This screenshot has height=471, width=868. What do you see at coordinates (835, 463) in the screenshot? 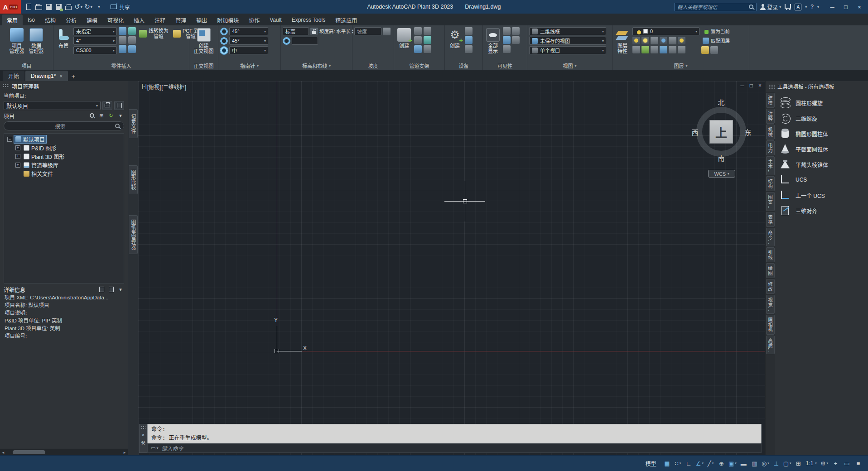
I see `annotation-monitor-icon: +` at bounding box center [835, 463].